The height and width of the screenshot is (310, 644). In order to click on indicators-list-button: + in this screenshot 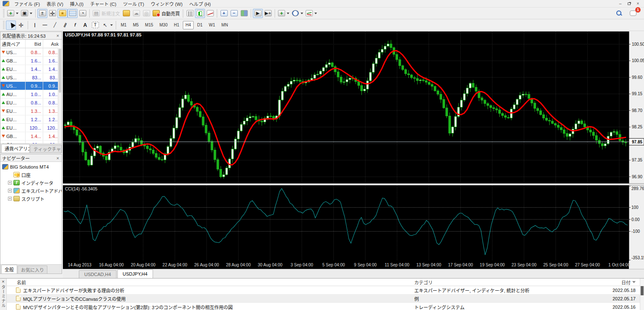, I will do `click(283, 13)`.